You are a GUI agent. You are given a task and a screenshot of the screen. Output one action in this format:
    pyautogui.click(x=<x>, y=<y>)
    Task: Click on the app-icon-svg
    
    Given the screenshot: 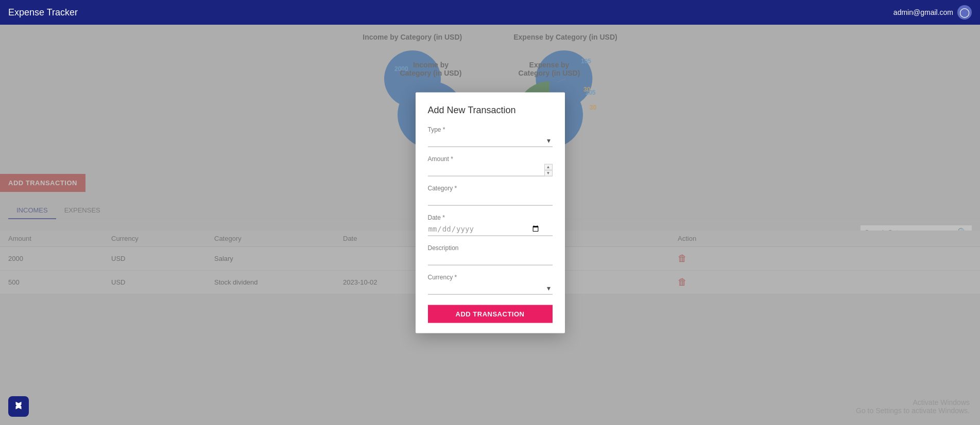 What is the action you would take?
    pyautogui.click(x=19, y=406)
    